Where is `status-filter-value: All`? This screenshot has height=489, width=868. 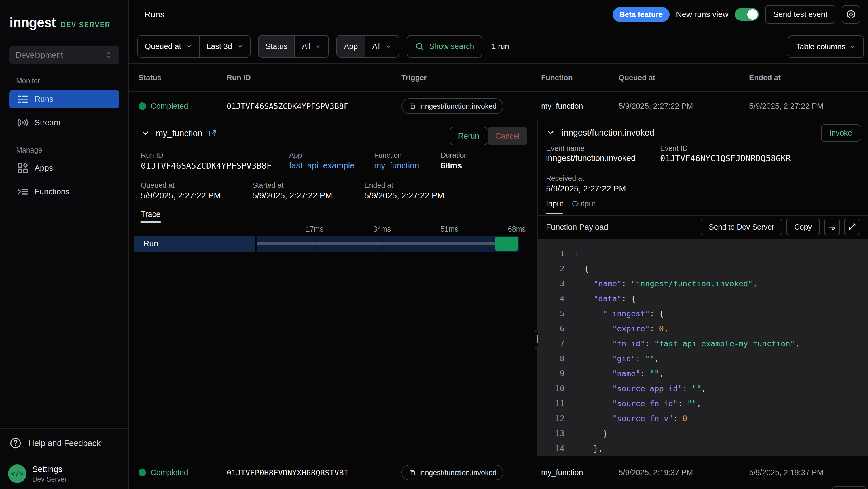
status-filter-value: All is located at coordinates (306, 47).